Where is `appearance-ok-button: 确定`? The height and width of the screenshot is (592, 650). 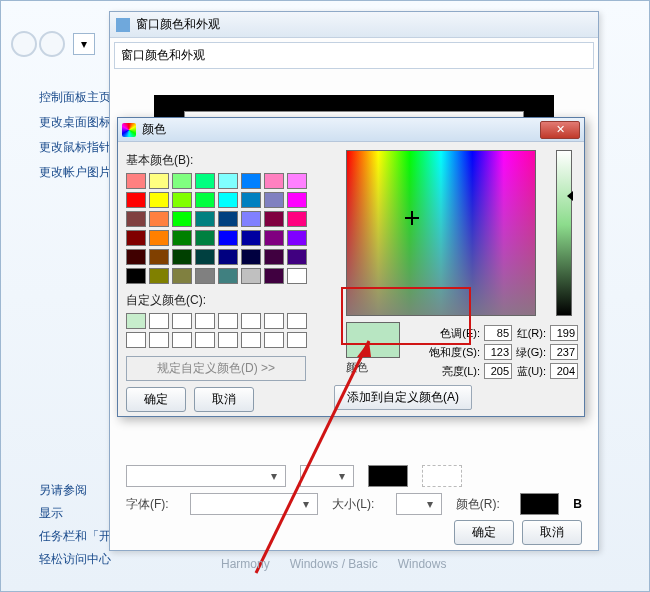 appearance-ok-button: 确定 is located at coordinates (484, 532).